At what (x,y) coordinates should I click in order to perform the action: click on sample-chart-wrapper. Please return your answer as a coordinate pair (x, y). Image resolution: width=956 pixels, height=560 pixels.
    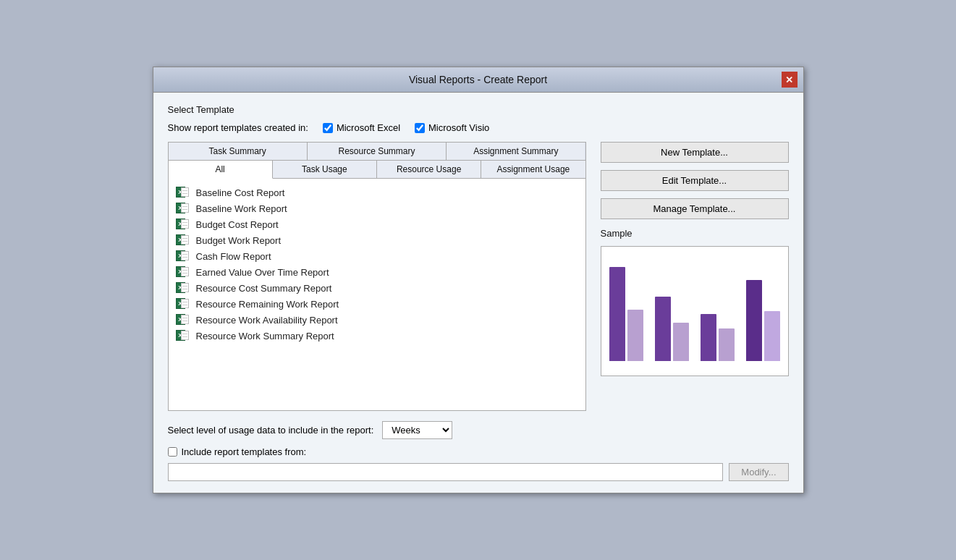
    Looking at the image, I should click on (695, 311).